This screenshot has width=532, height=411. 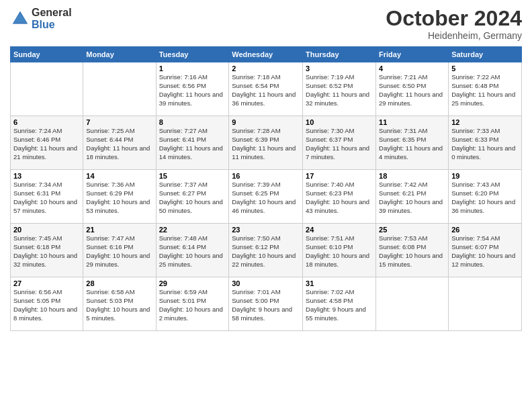 I want to click on day-info: Sunrise: 7:39 AM Sunset: 6:25 PM Dayligh…, so click(x=266, y=197).